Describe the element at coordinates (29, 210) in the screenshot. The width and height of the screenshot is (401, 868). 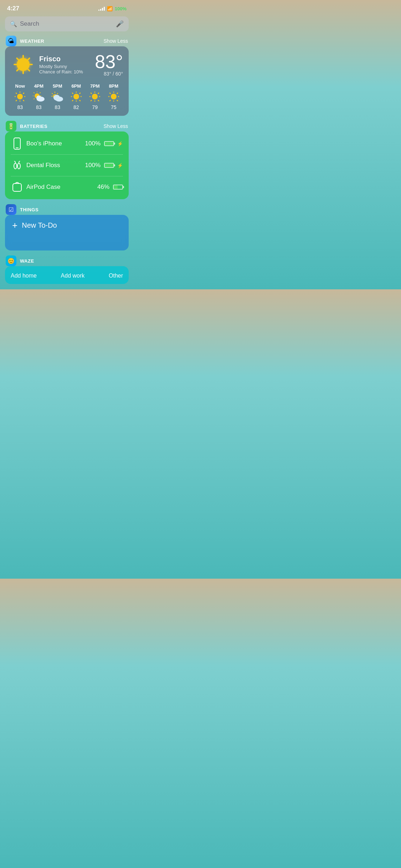
I see `things-widget-title: THINGS` at that location.